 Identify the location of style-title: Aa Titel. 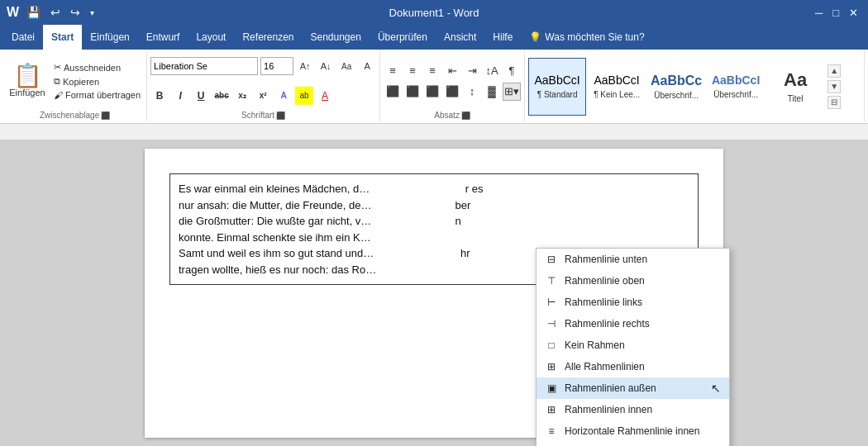
(795, 87).